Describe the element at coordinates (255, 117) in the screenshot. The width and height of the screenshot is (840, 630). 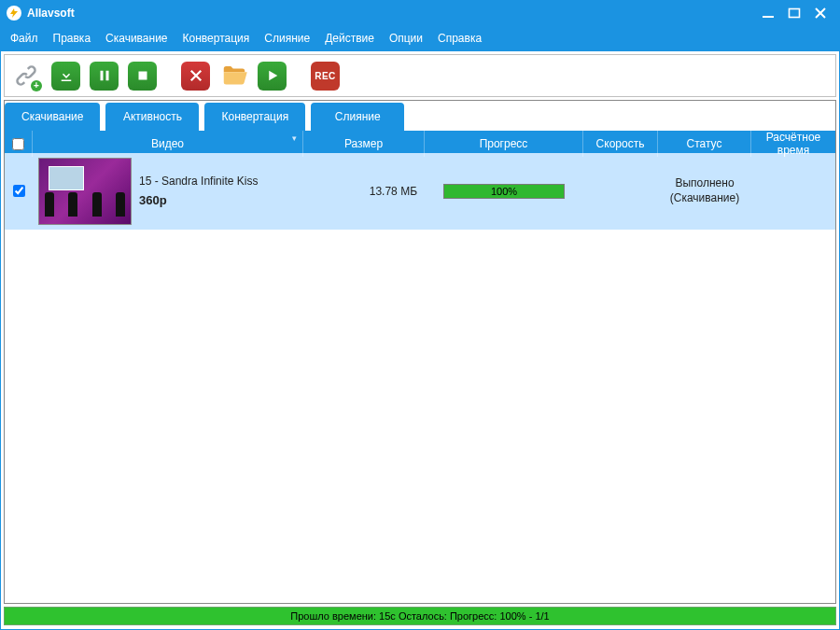
I see `tab-convert: Конвертация` at that location.